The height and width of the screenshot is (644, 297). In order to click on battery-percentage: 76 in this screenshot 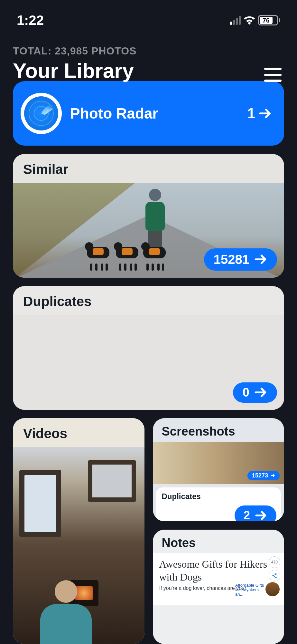, I will do `click(266, 20)`.